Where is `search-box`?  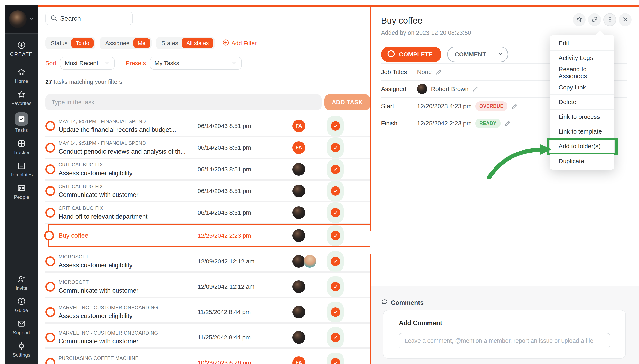 search-box is located at coordinates (89, 18).